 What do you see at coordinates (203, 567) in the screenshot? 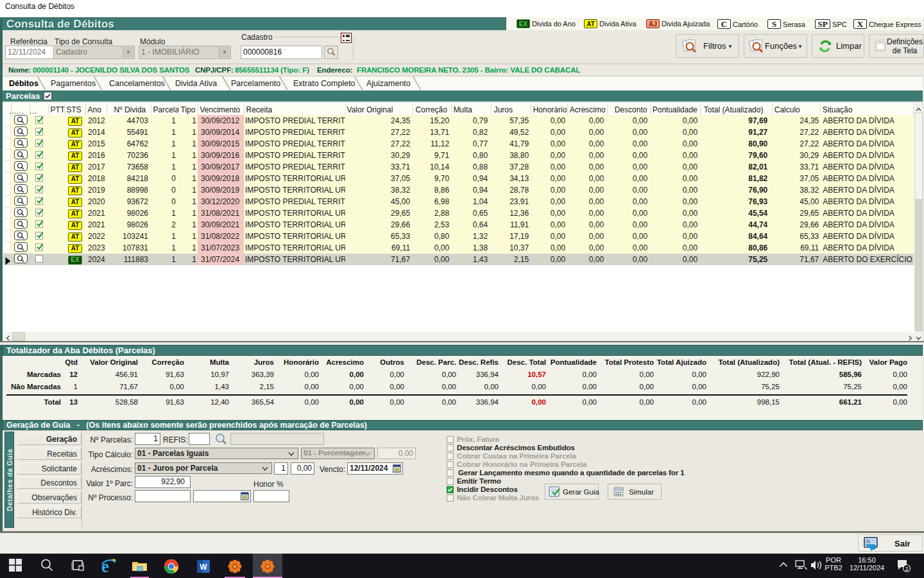
I see `svg-text: W` at bounding box center [203, 567].